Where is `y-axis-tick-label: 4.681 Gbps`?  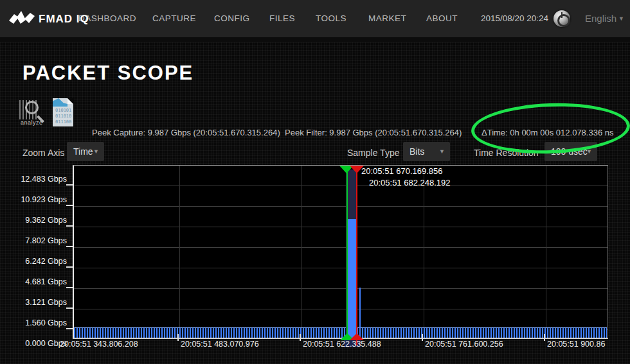 y-axis-tick-label: 4.681 Gbps is located at coordinates (35, 282).